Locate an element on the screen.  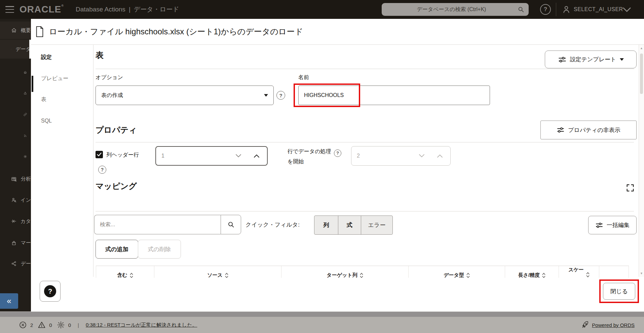
caret-down-icon is located at coordinates (266, 96).